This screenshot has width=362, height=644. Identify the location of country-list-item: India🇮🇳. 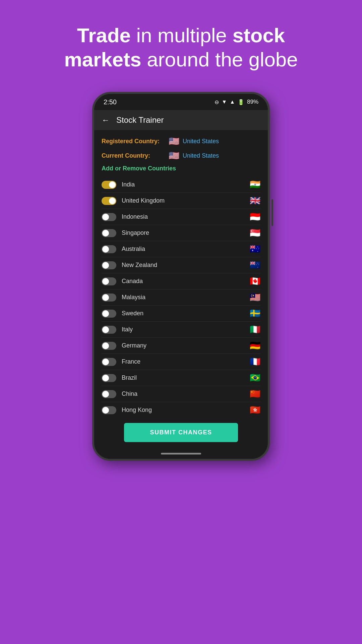
(181, 185).